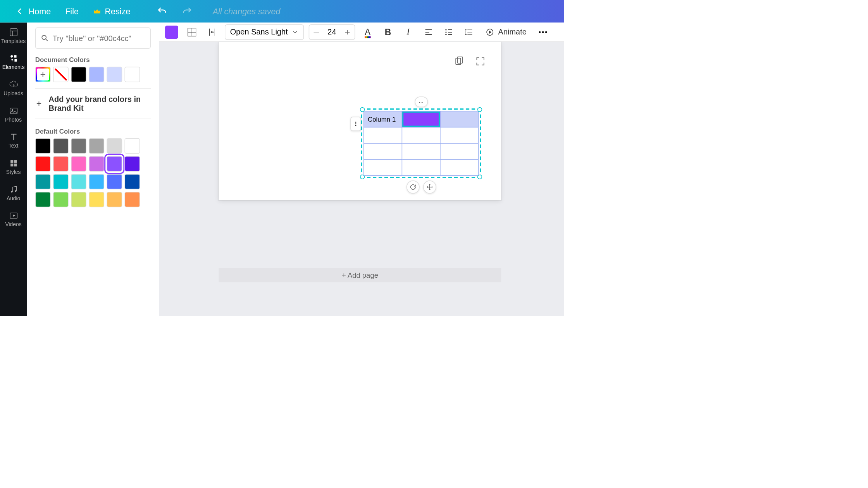 This screenshot has width=868, height=488. Describe the element at coordinates (162, 11) in the screenshot. I see `undo-button` at that location.